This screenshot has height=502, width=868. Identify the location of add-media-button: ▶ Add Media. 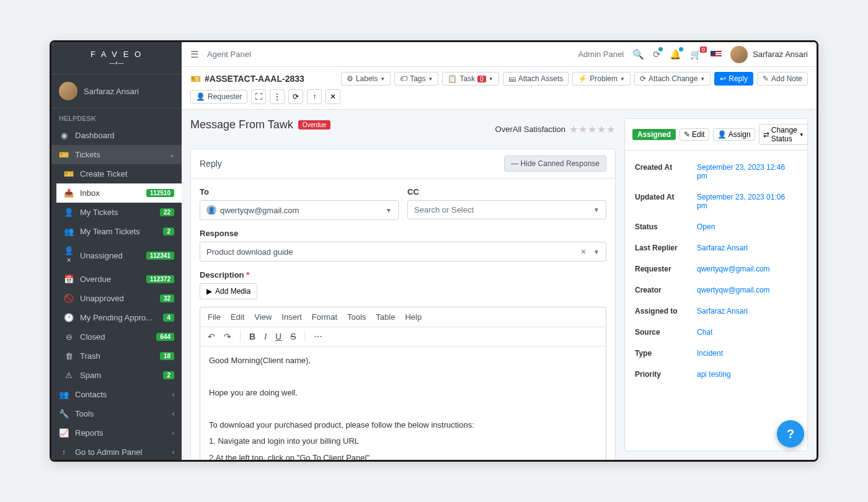
(228, 291).